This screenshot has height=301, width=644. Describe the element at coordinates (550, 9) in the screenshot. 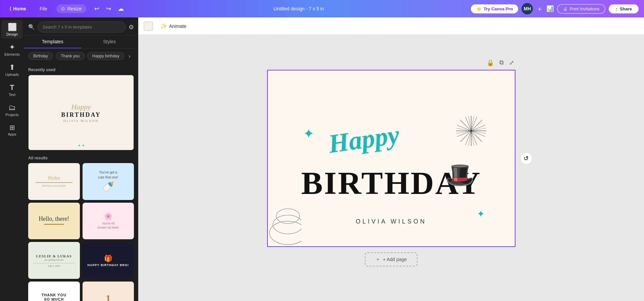

I see `stats-button: 📊` at that location.